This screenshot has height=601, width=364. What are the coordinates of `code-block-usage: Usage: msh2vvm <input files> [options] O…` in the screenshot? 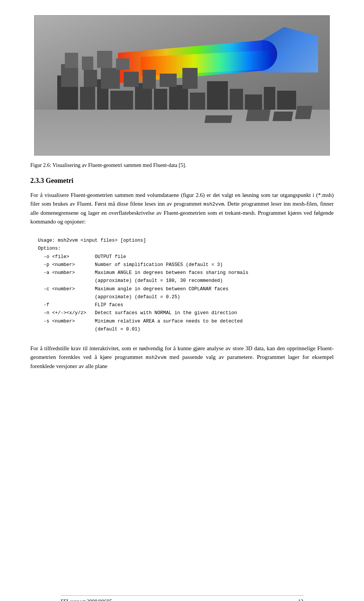 It's located at (182, 285).